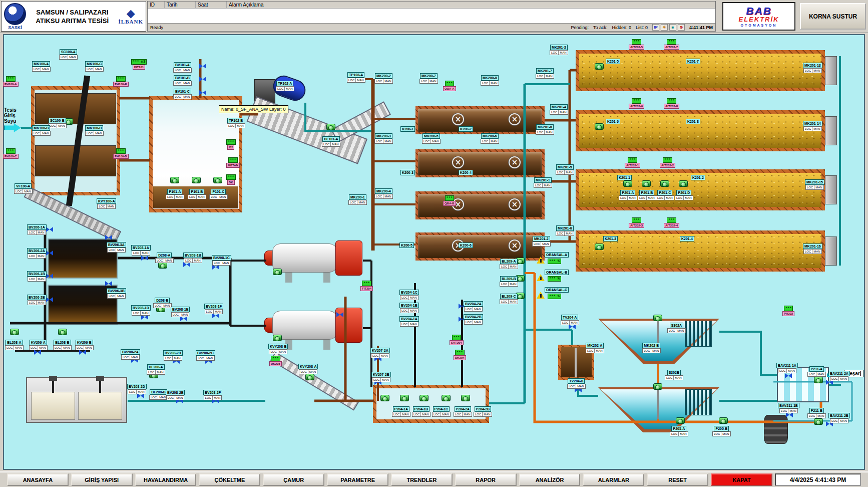 The height and width of the screenshot is (487, 868). I want to click on equipment-tag-kv206-b: KV206-BLOCMAN, so click(84, 345).